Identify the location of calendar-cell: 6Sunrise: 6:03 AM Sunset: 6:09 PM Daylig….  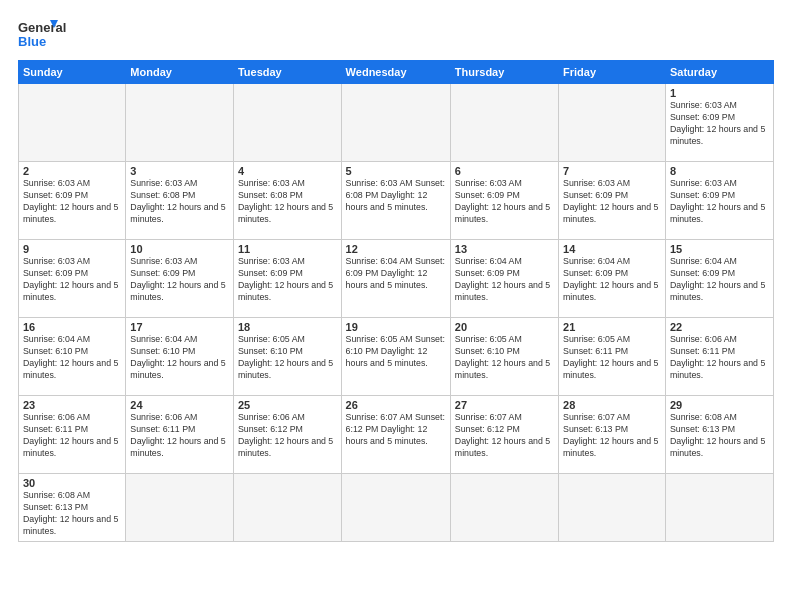
(504, 201).